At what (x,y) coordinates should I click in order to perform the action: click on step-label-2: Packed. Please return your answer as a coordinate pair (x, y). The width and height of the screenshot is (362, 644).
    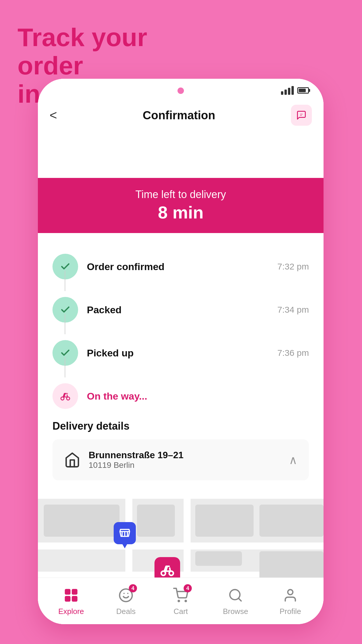
    Looking at the image, I should click on (104, 310).